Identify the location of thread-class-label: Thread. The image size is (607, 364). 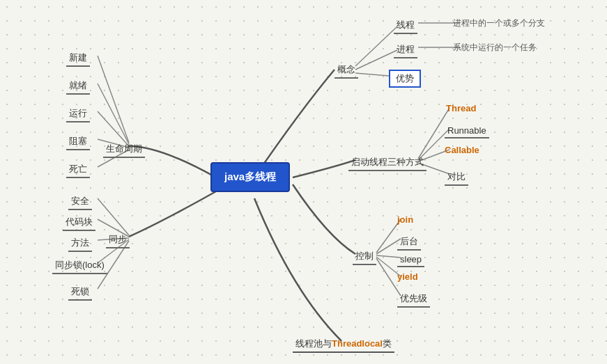
(461, 109).